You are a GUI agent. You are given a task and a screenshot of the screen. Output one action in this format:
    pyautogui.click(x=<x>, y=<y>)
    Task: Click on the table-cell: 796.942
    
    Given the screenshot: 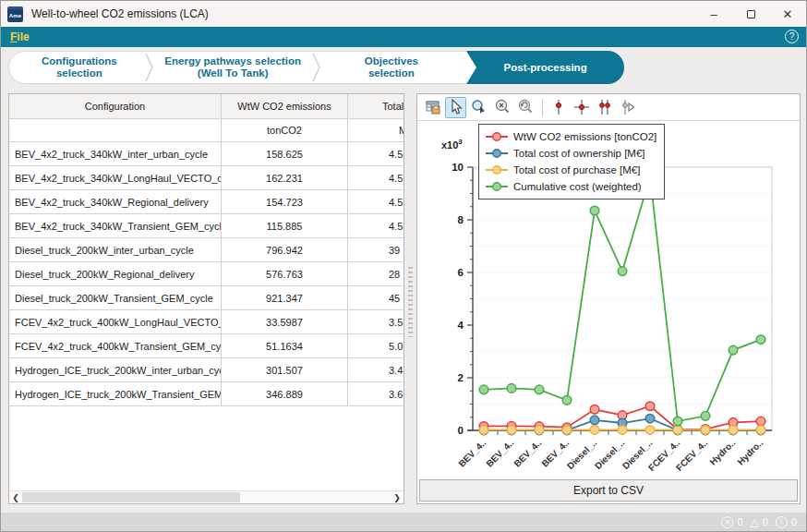 What is the action you would take?
    pyautogui.click(x=284, y=249)
    